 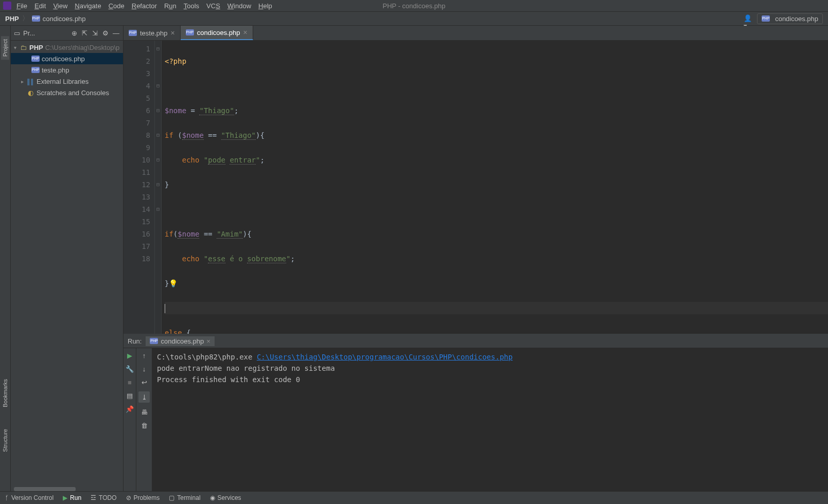 I want to click on status-version-control: ᚶVersion Control, so click(x=29, y=498).